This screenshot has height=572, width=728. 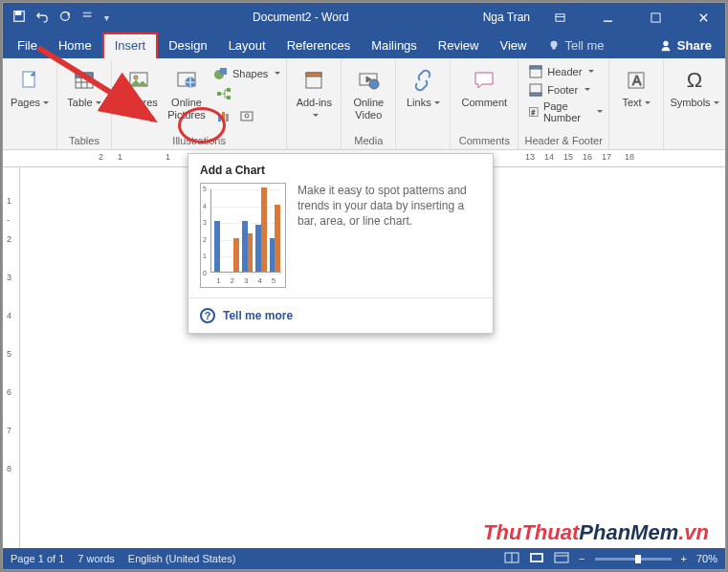 I want to click on text-button: A Text, so click(x=636, y=86).